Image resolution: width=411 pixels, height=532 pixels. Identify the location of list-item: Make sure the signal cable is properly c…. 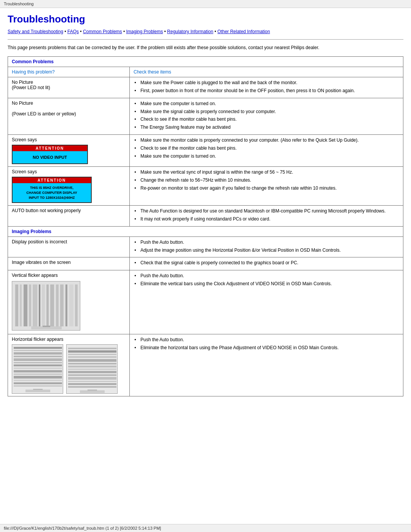
(266, 112).